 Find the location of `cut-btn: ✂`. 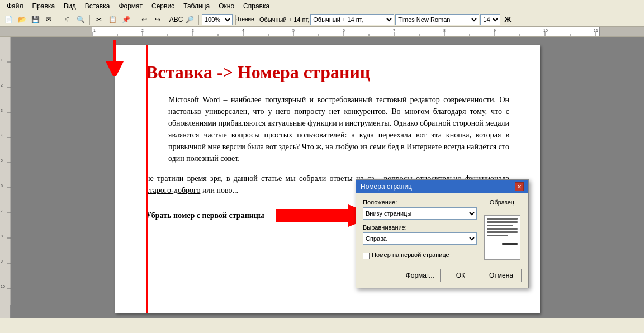

cut-btn: ✂ is located at coordinates (99, 20).